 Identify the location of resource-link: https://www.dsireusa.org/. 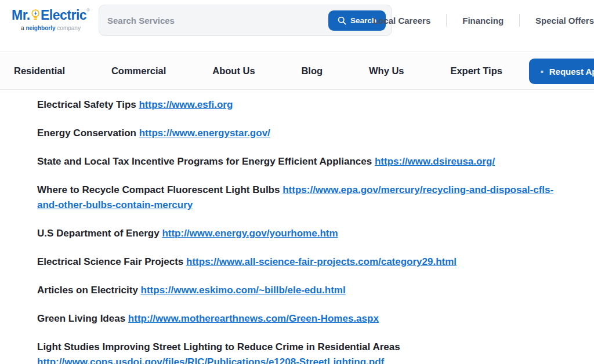
(435, 161).